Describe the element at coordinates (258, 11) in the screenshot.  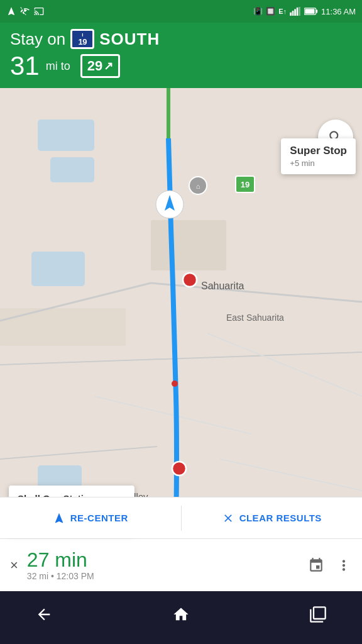
I see `phone-icon: 📳` at that location.